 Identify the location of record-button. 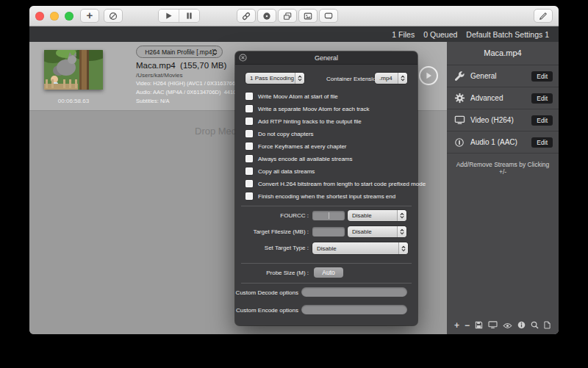
(267, 16).